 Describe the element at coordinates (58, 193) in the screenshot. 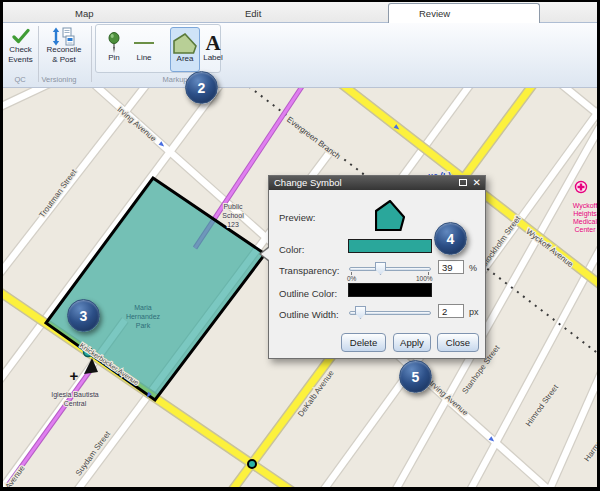

I see `street-label-troutman: Troutman Street` at that location.